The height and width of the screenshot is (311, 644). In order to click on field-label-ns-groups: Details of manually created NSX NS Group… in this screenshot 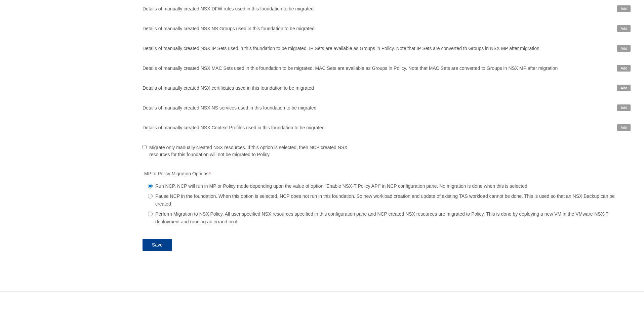, I will do `click(376, 29)`.